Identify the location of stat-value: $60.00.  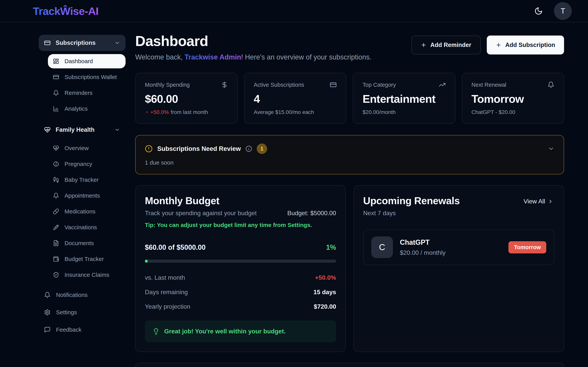
(186, 99).